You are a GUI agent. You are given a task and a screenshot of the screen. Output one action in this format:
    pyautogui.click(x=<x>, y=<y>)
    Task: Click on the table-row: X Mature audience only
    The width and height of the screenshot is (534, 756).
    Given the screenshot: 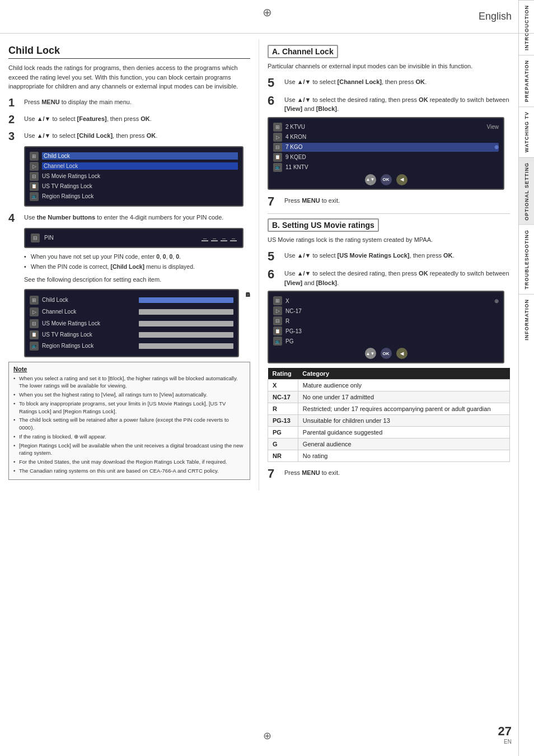 What is the action you would take?
    pyautogui.click(x=389, y=385)
    